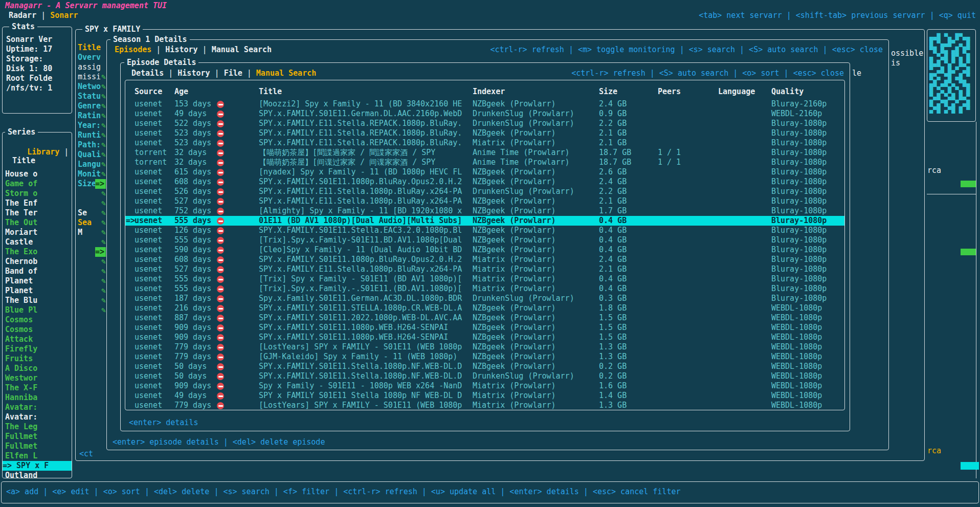 The height and width of the screenshot is (507, 980). What do you see at coordinates (490, 172) in the screenshot?
I see `result-row: usenet615 days[nyadex] Spy x Family - 11…` at bounding box center [490, 172].